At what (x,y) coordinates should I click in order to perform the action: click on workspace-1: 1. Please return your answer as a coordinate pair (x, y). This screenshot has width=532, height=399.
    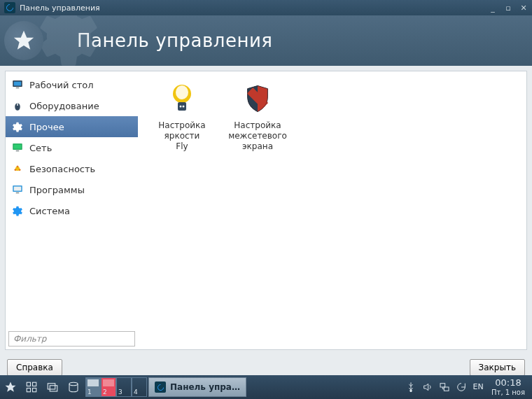
    Looking at the image, I should click on (93, 387).